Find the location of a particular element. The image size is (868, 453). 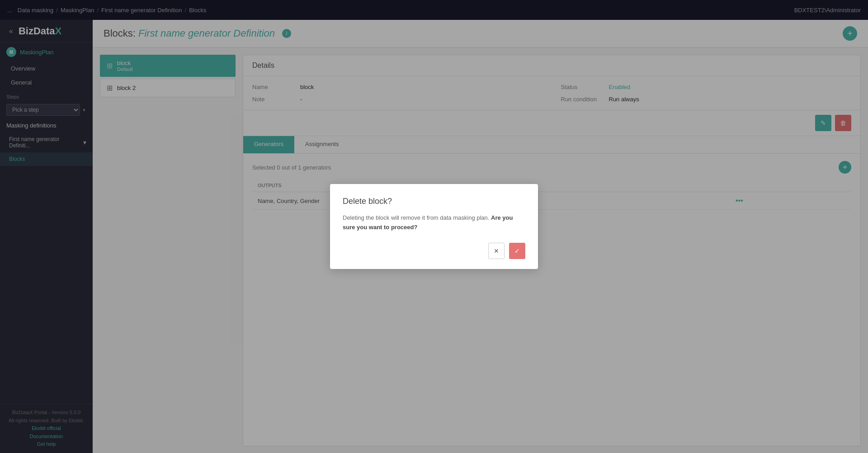

delete-modal: Delete block? Deleting the block will re… is located at coordinates (434, 227).